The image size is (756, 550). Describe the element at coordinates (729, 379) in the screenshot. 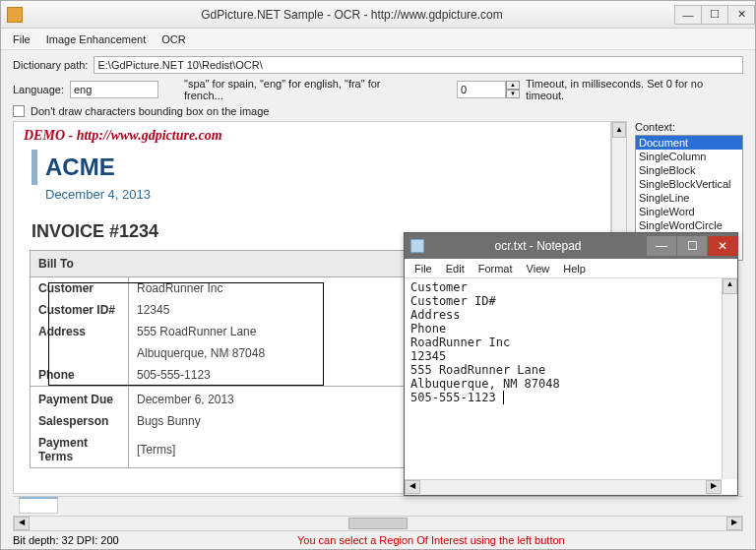

I see `notepad-vscroll: ▲` at that location.